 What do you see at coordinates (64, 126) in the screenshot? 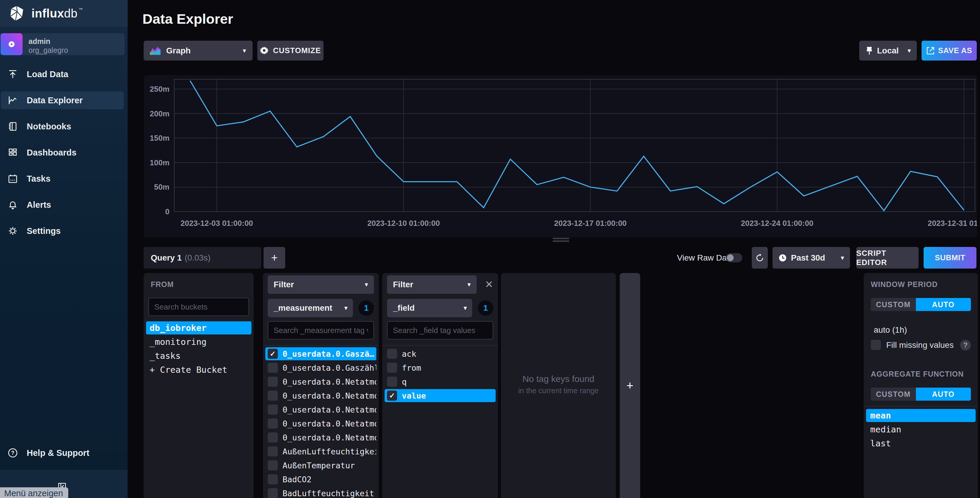
I see `sidebar-item-notebooks: Notebooks` at bounding box center [64, 126].